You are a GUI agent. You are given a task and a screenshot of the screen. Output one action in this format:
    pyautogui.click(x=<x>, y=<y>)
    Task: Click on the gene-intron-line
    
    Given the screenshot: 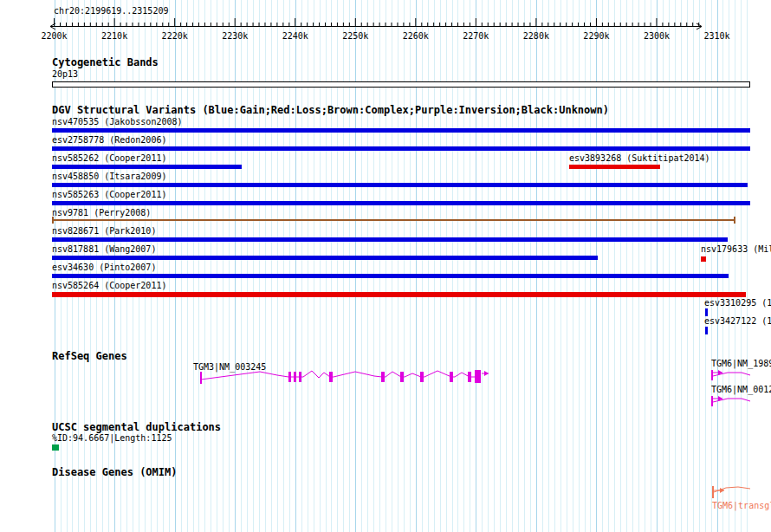 What is the action you would take?
    pyautogui.click(x=732, y=490)
    